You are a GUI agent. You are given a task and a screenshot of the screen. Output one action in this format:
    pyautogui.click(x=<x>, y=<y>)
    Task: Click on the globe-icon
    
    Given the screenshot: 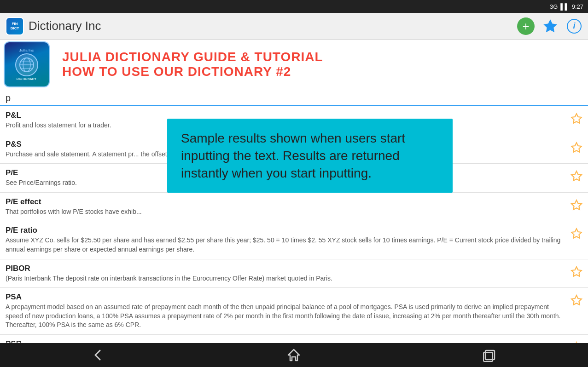 What is the action you would take?
    pyautogui.click(x=27, y=65)
    